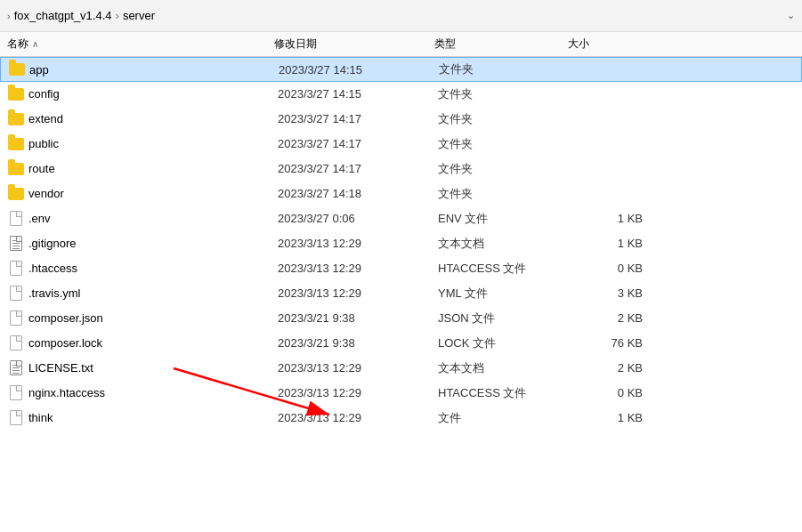 This screenshot has width=802, height=532. I want to click on file-row: composer.lock2023/3/21 9:38LOCK 文件76 KB, so click(401, 343).